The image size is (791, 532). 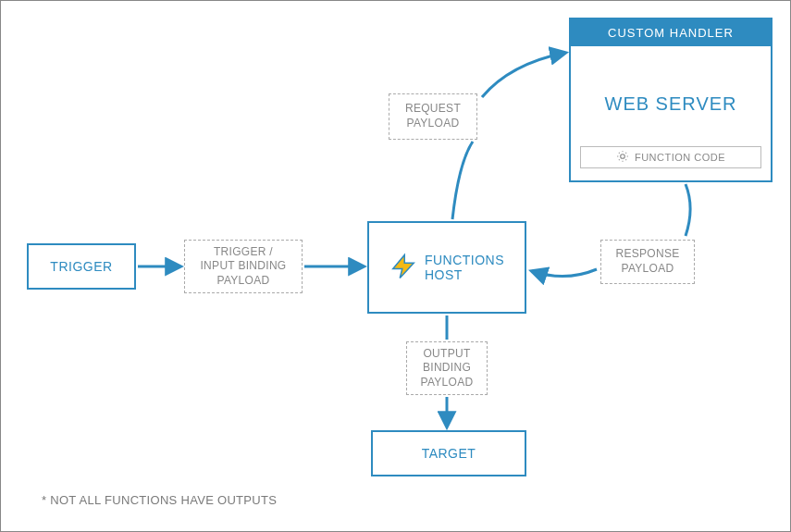 I want to click on node-custom-handler: CUSTOM HANDLER WEB SERVER FUNCTION CODE, so click(x=671, y=100).